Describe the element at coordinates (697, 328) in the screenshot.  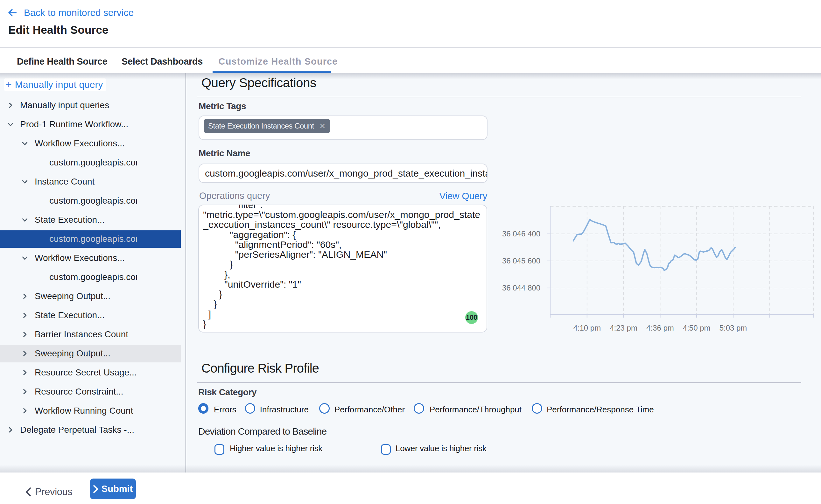
I see `svg-text: 4:50 pm` at that location.